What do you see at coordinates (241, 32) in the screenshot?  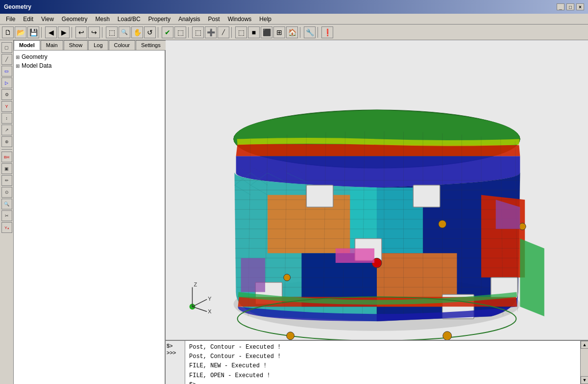 I see `toolbar-feature1: ⬚` at bounding box center [241, 32].